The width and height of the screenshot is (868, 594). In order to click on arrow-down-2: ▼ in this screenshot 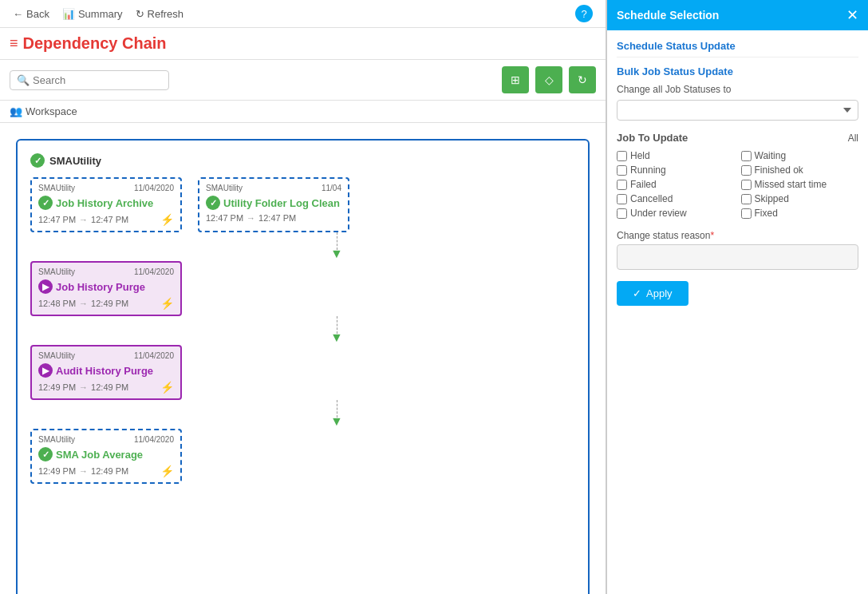, I will do `click(337, 338)`.